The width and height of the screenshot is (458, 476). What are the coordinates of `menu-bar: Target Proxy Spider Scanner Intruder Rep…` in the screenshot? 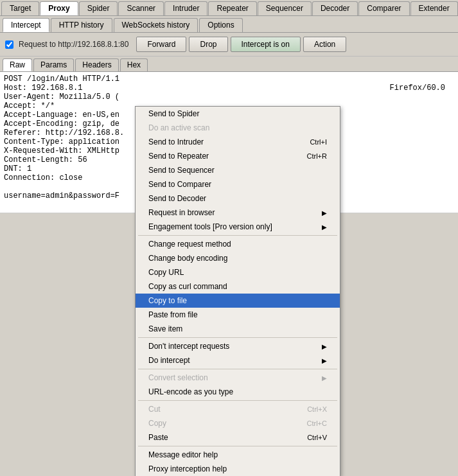 It's located at (229, 8).